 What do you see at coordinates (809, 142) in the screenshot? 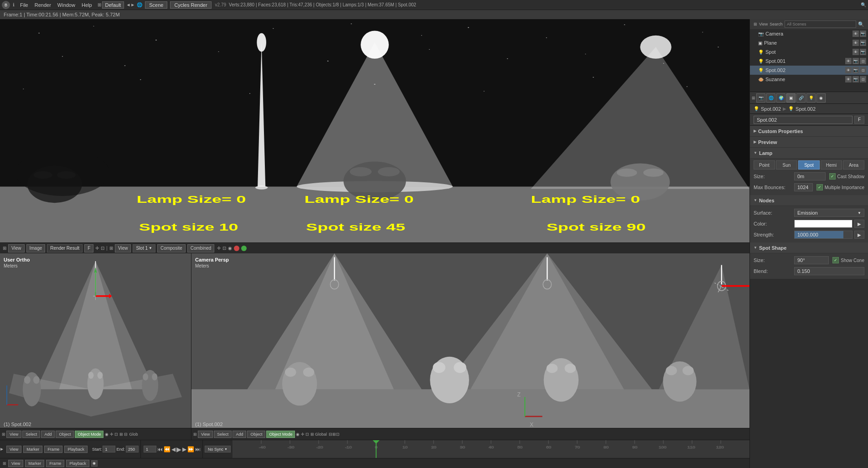
I see `preview-section: ▶ Preview` at bounding box center [809, 142].